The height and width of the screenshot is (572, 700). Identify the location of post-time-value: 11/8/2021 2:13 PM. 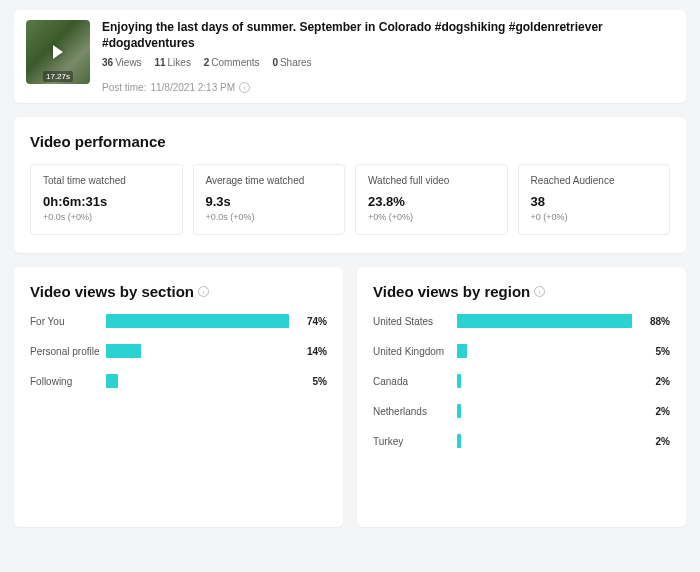
(192, 88).